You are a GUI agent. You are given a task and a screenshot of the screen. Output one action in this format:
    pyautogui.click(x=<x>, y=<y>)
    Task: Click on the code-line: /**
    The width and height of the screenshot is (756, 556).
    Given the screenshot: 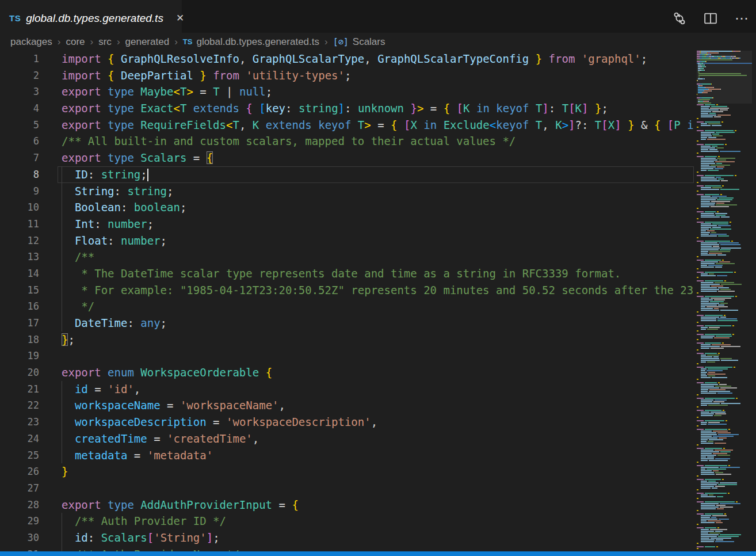 What is the action you would take?
    pyautogui.click(x=376, y=257)
    